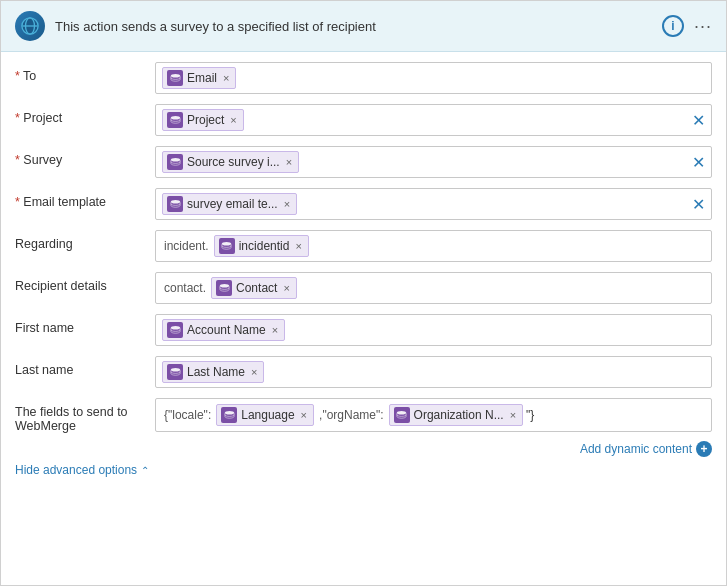  What do you see at coordinates (703, 26) in the screenshot?
I see `more-button: ···` at bounding box center [703, 26].